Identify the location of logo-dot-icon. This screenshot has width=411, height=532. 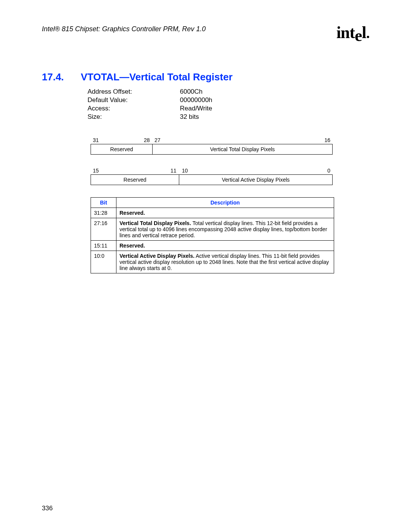
(368, 37).